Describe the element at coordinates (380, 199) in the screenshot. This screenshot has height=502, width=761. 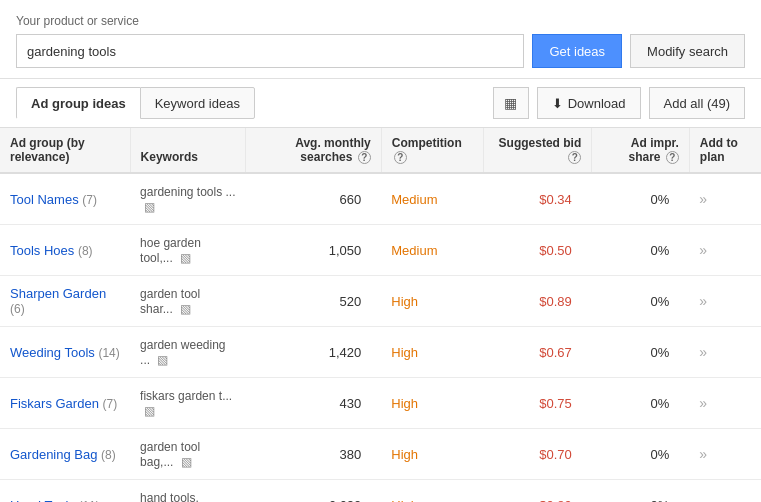
I see `table-row: Tool Names (7) gardening tools ... ▧ 660…` at that location.